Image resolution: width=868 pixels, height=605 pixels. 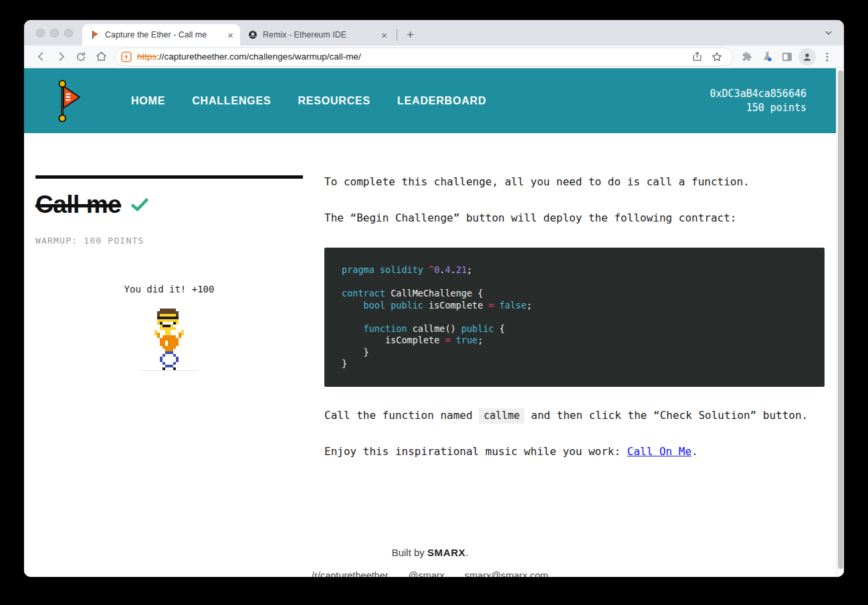 What do you see at coordinates (169, 339) in the screenshot?
I see `pixel-character-wrap` at bounding box center [169, 339].